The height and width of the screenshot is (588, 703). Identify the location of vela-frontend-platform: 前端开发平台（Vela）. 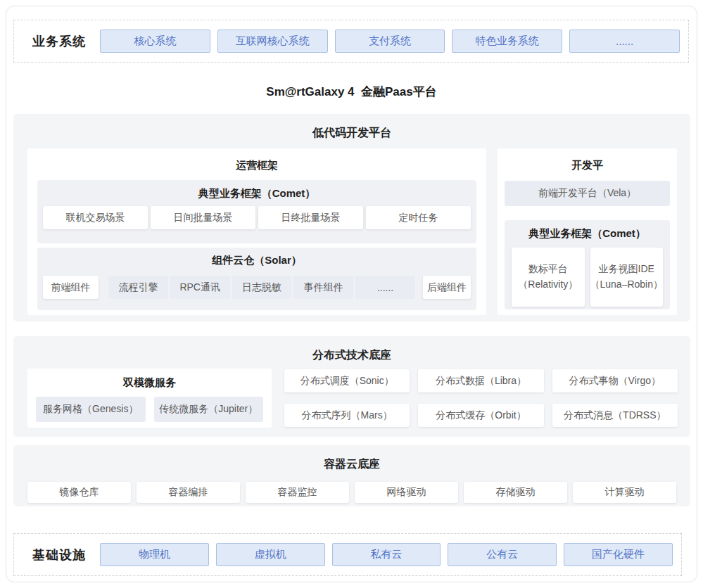
(587, 193).